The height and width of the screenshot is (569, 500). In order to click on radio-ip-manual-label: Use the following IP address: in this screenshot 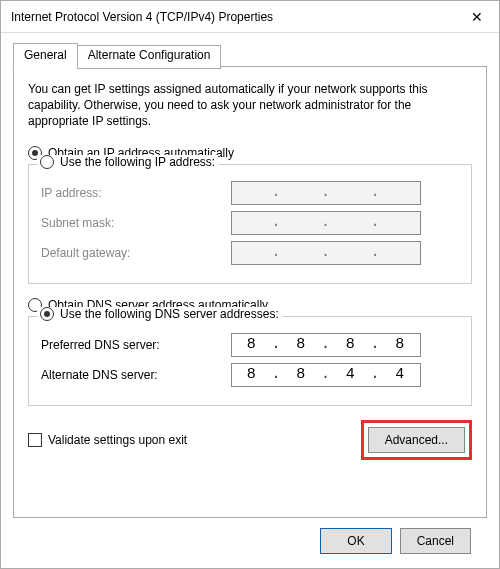, I will do `click(138, 162)`.